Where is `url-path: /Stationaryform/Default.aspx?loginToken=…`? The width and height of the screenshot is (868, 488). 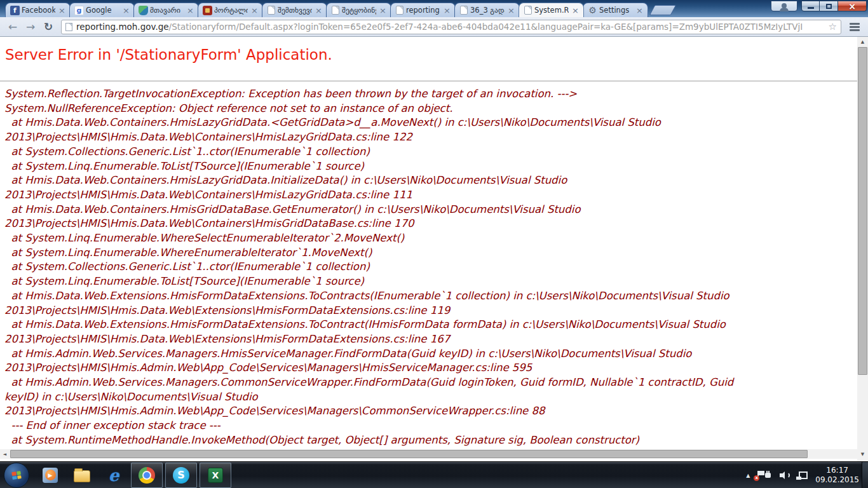 url-path: /Stationaryform/Default.aspx?loginToken=… is located at coordinates (486, 27).